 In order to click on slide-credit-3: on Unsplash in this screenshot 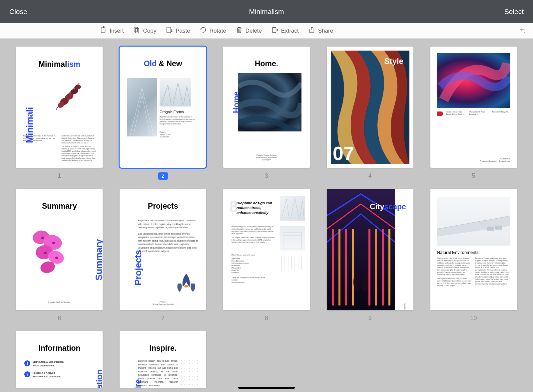, I will do `click(266, 160)`.